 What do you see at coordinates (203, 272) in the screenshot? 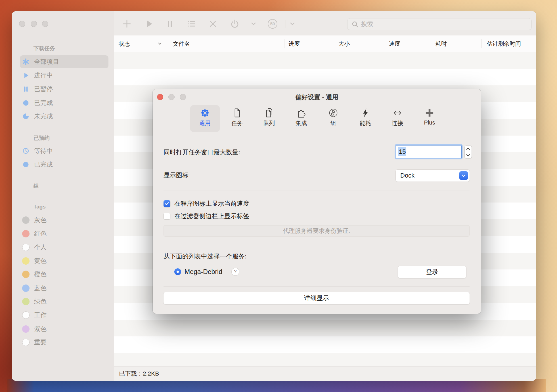
I see `service-name: Mega-Debrid` at bounding box center [203, 272].